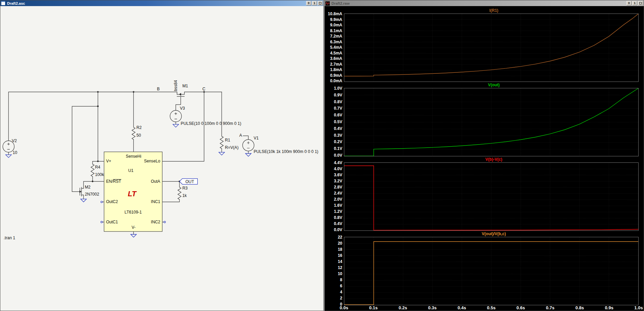 Image resolution: width=644 pixels, height=311 pixels. I want to click on pin-vplus: V+, so click(109, 161).